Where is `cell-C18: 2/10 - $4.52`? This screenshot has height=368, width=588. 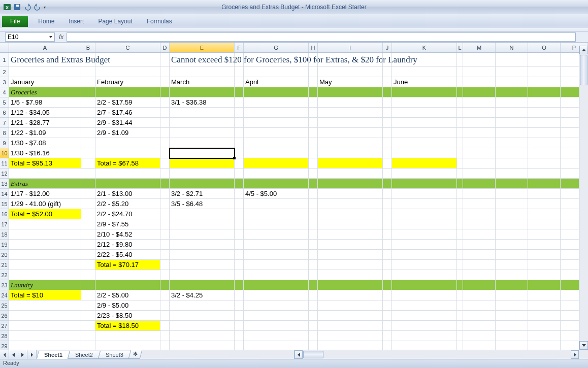
cell-C18: 2/10 - $4.52 is located at coordinates (128, 235).